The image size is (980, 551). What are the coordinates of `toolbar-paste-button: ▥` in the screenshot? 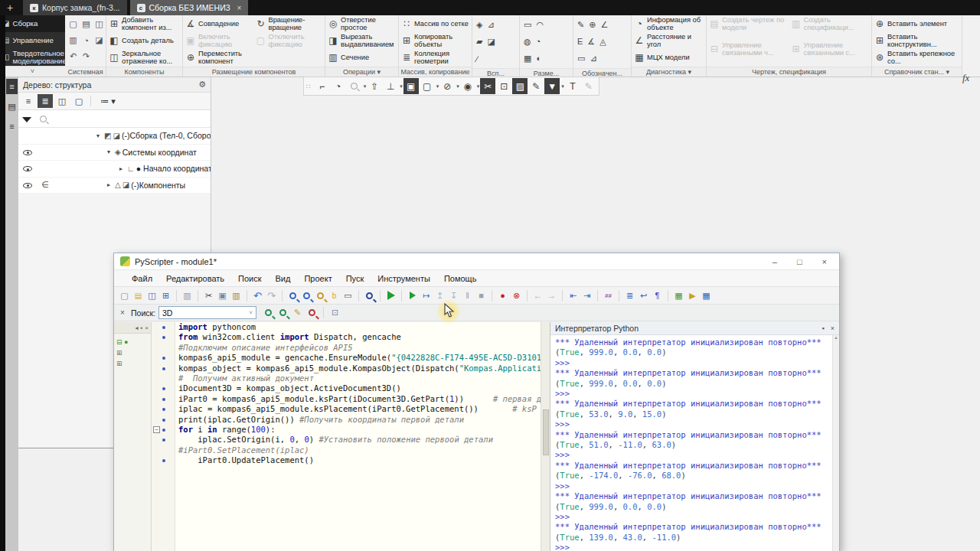 It's located at (236, 295).